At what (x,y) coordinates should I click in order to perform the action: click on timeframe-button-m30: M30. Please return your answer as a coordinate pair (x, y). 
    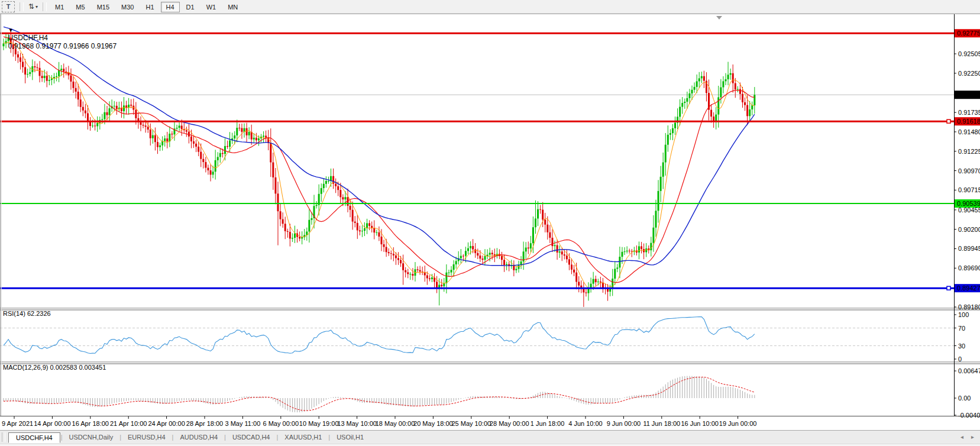
    Looking at the image, I should click on (128, 7).